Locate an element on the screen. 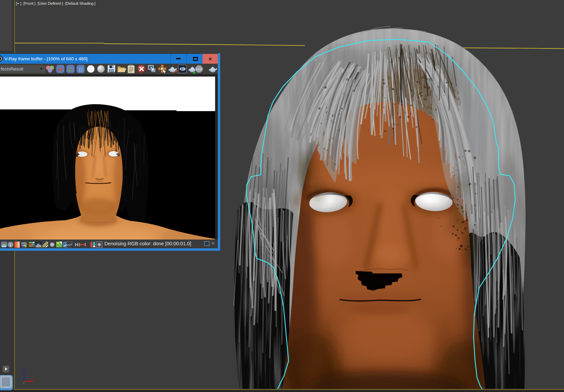 The image size is (564, 392). svg-text: G is located at coordinates (70, 70).